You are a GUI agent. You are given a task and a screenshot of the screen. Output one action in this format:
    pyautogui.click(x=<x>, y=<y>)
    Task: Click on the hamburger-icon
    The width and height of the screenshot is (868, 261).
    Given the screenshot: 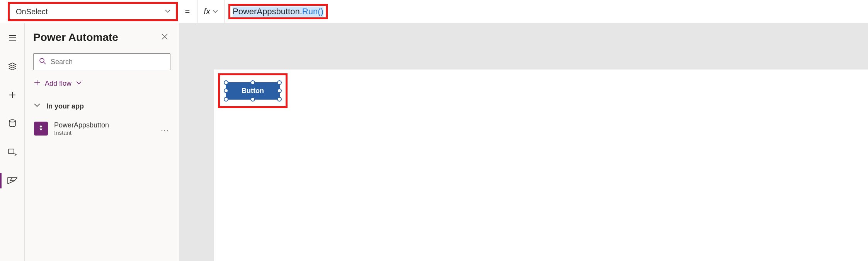 What is the action you would take?
    pyautogui.click(x=12, y=38)
    